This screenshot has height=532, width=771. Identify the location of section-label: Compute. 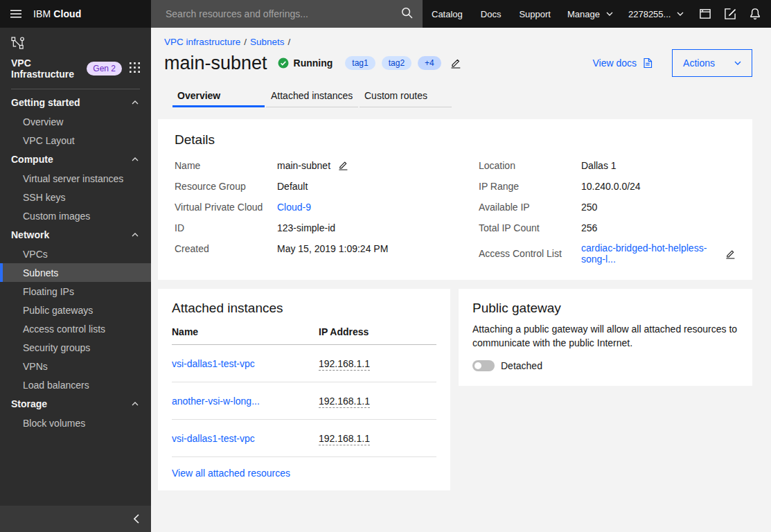
(32, 159).